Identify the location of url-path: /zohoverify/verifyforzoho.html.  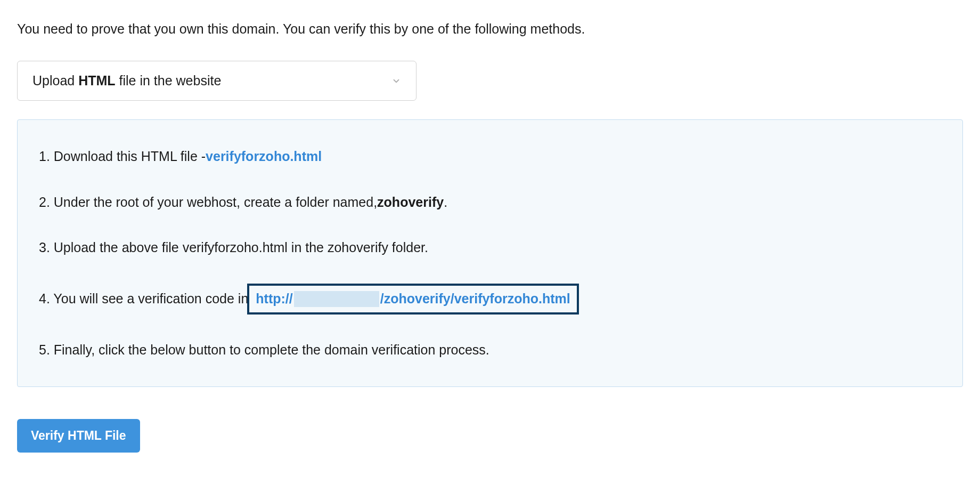
(475, 299).